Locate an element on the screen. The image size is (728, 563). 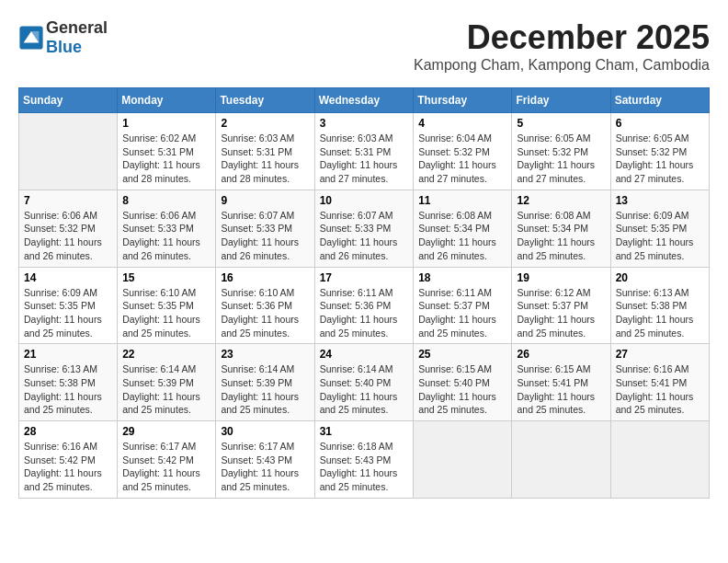
day-info: Sunrise: 6:15 AMSunset: 5:40 PMDaylight:… is located at coordinates (462, 390).